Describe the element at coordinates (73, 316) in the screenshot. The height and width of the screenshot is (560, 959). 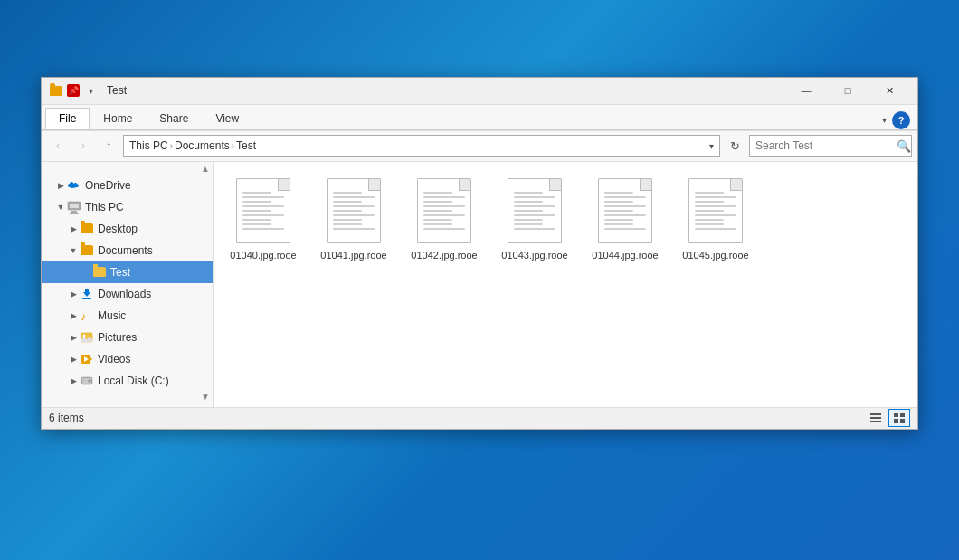
I see `expand-arrow-music: ▶` at that location.